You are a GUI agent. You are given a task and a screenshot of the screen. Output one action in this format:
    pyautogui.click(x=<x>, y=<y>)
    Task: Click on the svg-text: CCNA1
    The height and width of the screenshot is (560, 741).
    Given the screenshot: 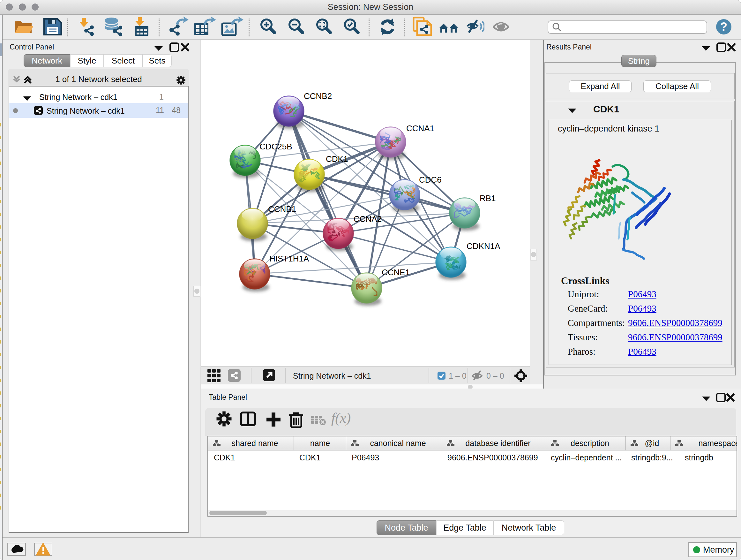 What is the action you would take?
    pyautogui.click(x=420, y=128)
    